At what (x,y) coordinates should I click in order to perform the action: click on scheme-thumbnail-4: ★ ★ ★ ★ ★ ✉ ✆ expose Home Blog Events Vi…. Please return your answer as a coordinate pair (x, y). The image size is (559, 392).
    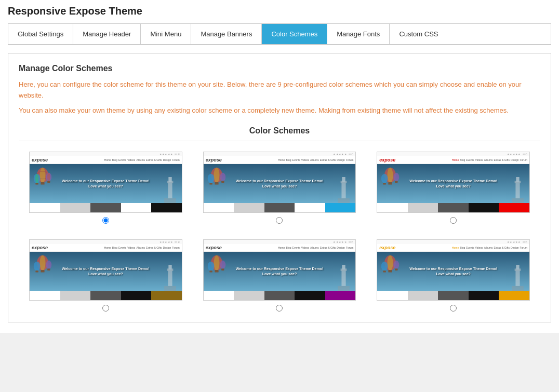
    Looking at the image, I should click on (106, 270).